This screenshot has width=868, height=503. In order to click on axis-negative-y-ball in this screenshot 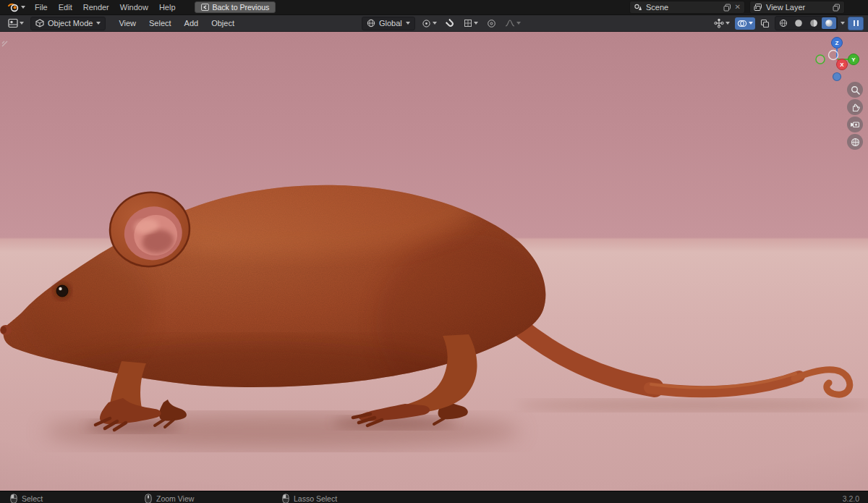, I will do `click(820, 59)`.